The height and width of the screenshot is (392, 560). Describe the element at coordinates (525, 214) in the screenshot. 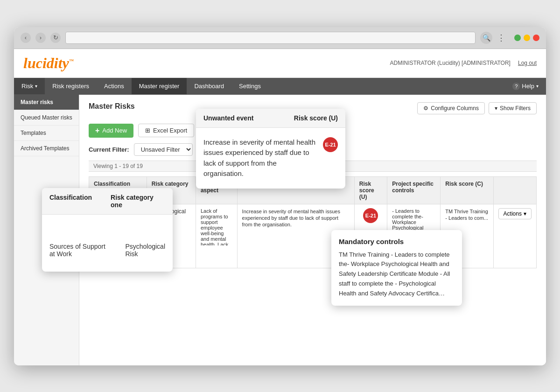

I see `actions-caret-icon: ▾` at that location.